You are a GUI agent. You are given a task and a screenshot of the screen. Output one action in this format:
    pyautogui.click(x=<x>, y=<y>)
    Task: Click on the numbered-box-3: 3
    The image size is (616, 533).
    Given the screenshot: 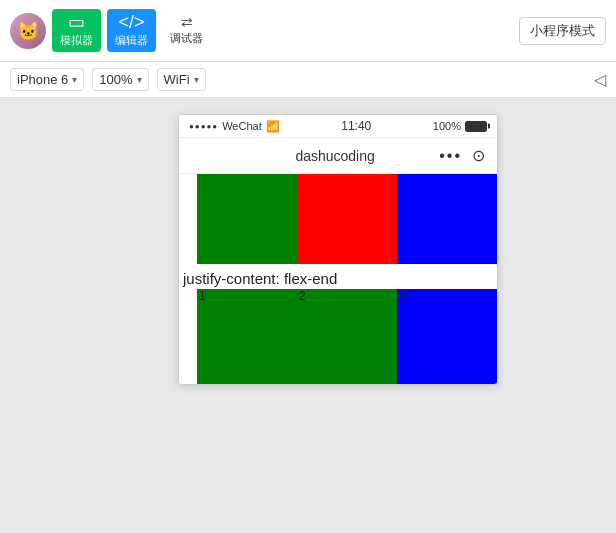 What is the action you would take?
    pyautogui.click(x=447, y=336)
    